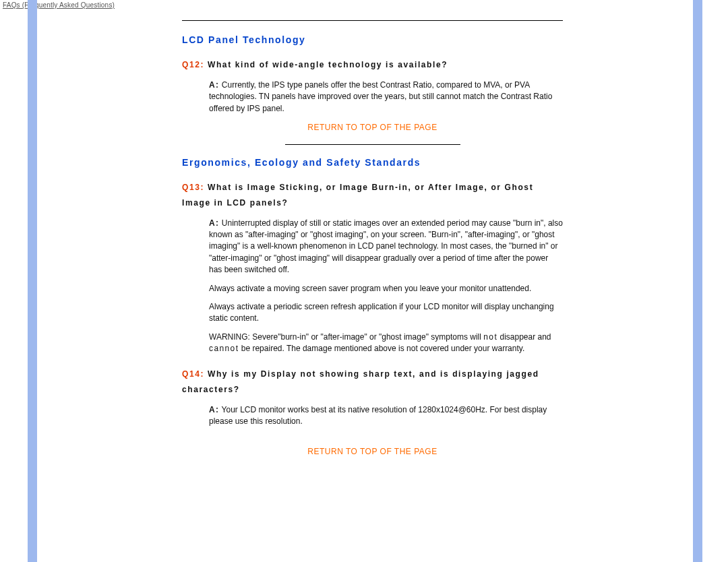 The height and width of the screenshot is (562, 728). I want to click on divider-top, so click(372, 20).